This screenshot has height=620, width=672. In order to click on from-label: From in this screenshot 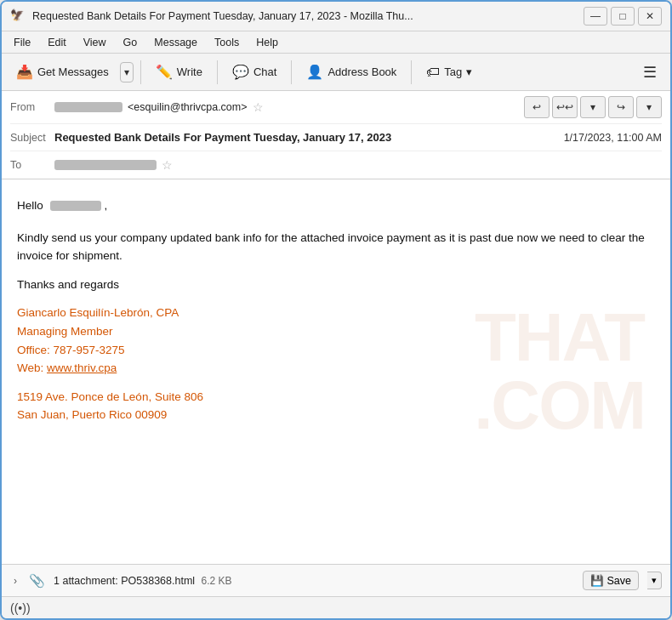, I will do `click(32, 107)`.